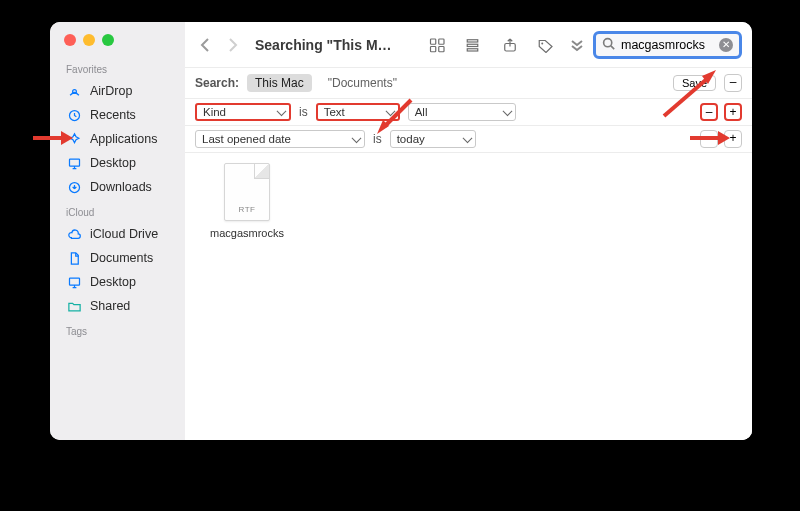 This screenshot has width=800, height=511. Describe the element at coordinates (510, 45) in the screenshot. I see `share-button` at that location.